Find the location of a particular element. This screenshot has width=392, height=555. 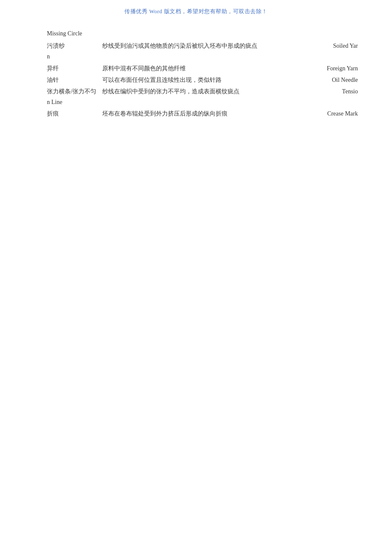

term-en2-tension-line: n Line is located at coordinates (202, 102).